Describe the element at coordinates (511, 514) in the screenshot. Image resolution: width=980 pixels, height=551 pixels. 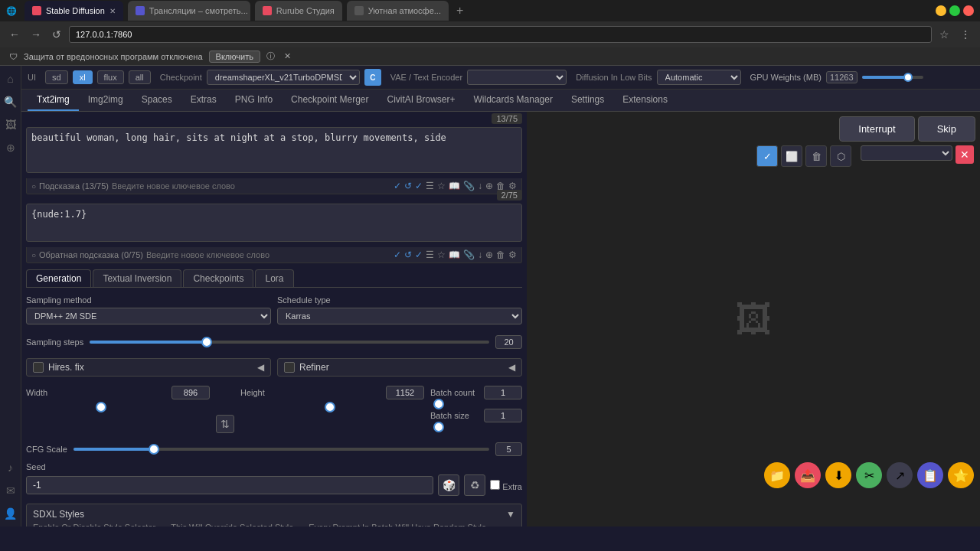
I see `sdxl-collapse-icon: ▼` at that location.